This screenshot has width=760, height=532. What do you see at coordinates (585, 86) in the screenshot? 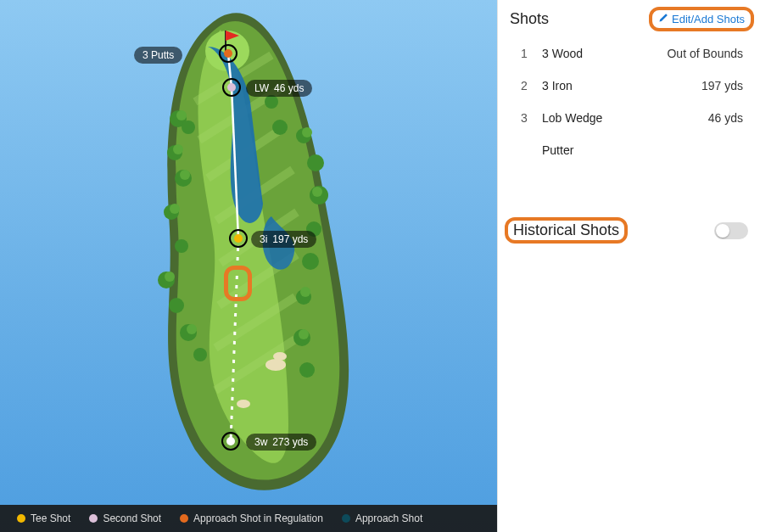
I see `shot-club: 3 Iron` at bounding box center [585, 86].